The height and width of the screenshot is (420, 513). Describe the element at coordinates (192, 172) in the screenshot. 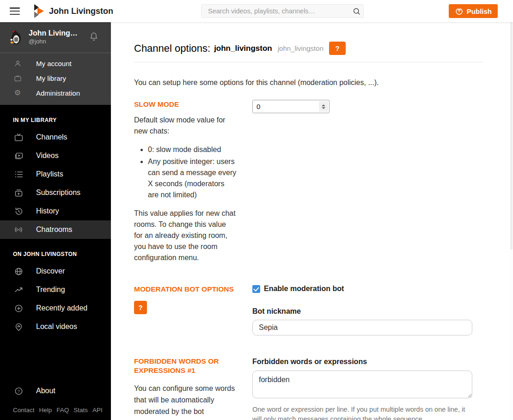

I see `slow-mode-bullet-list: 0: slow mode disabled Any positive integ…` at that location.